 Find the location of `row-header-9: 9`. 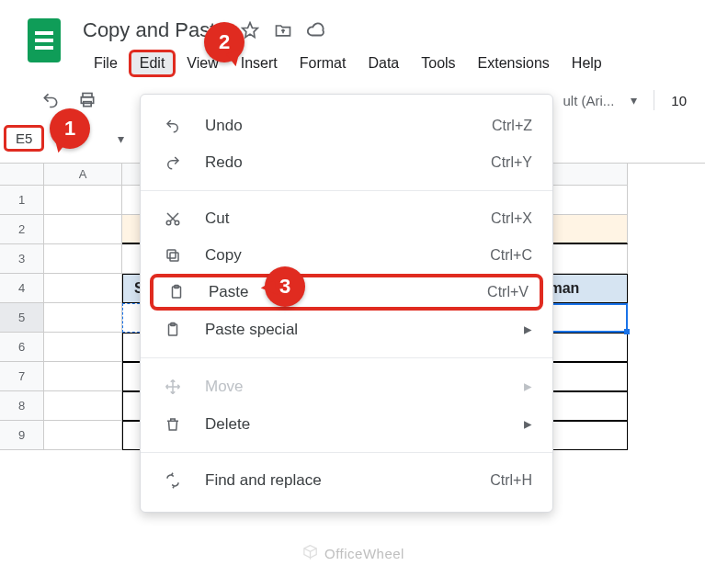

row-header-9: 9 is located at coordinates (22, 435).